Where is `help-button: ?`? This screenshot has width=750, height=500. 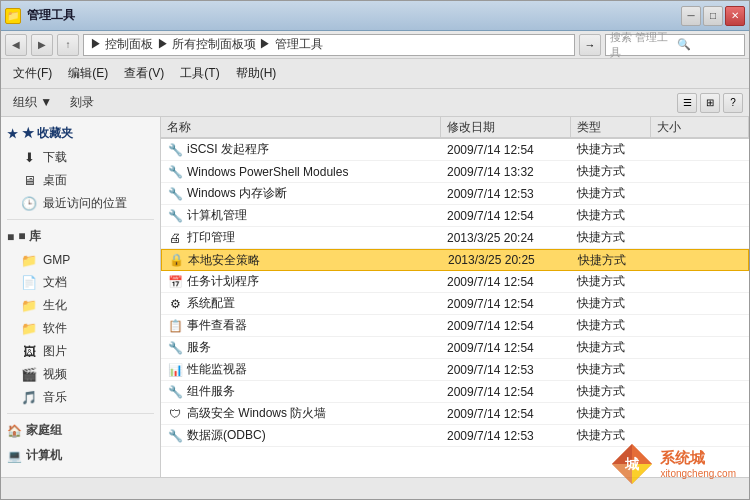 help-button: ? is located at coordinates (733, 103).